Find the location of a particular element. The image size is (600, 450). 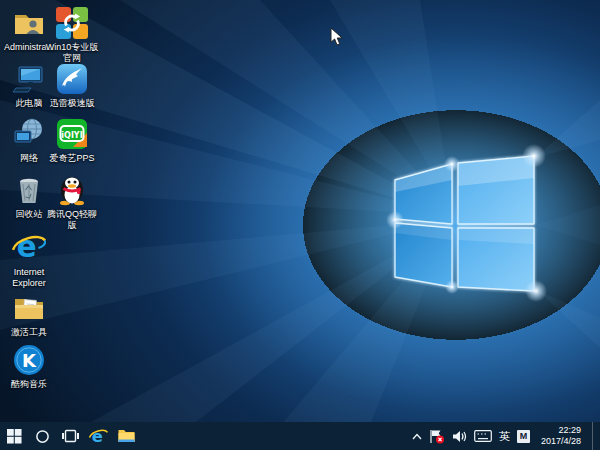

clock-time: 22:29 is located at coordinates (570, 430).